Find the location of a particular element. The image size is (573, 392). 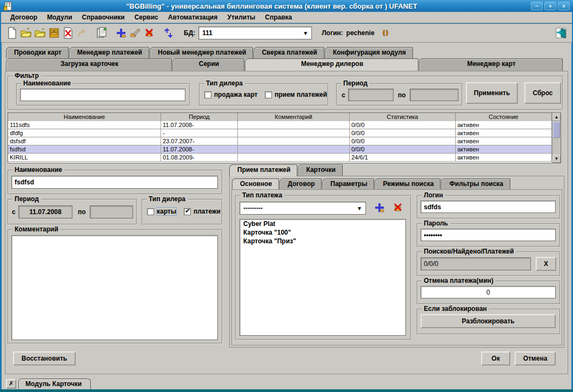

list-item: Карточка "100" is located at coordinates (323, 232).